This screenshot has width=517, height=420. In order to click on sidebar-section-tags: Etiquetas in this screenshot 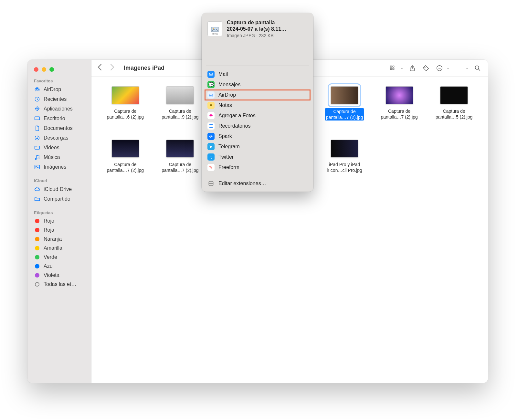, I will do `click(59, 213)`.